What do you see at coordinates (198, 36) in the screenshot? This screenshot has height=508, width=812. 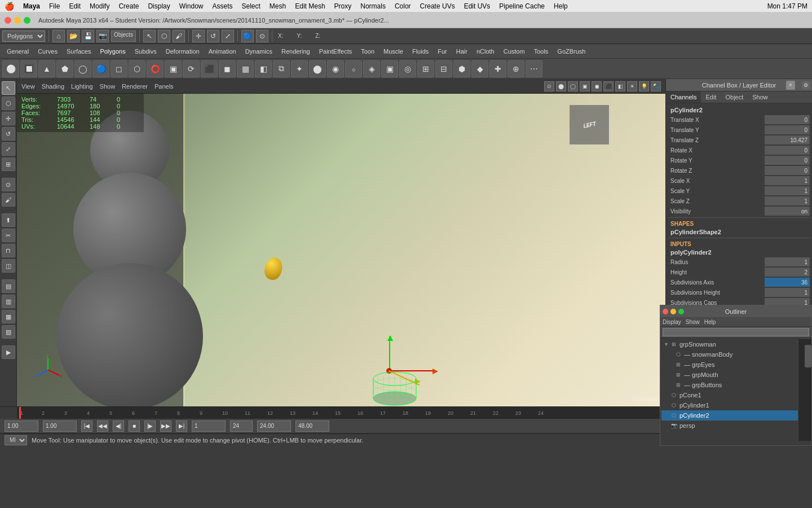 I see `move-icon: ✛` at bounding box center [198, 36].